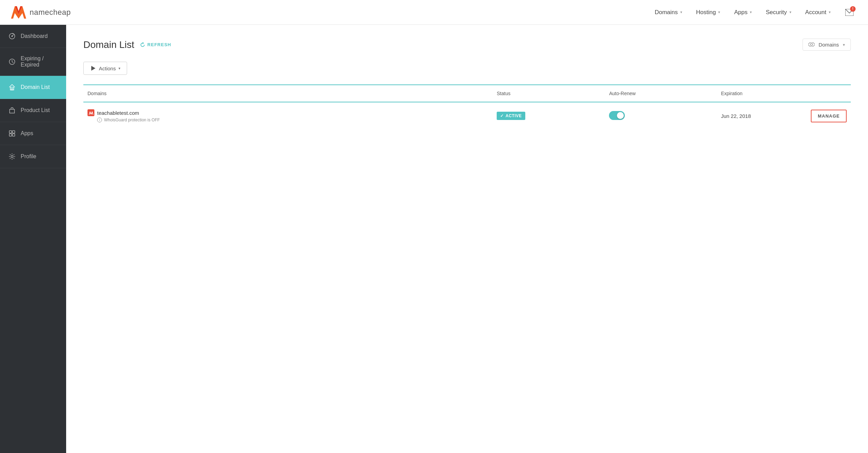  Describe the element at coordinates (511, 116) in the screenshot. I see `status-badge: ✓ ACTIVE` at that location.